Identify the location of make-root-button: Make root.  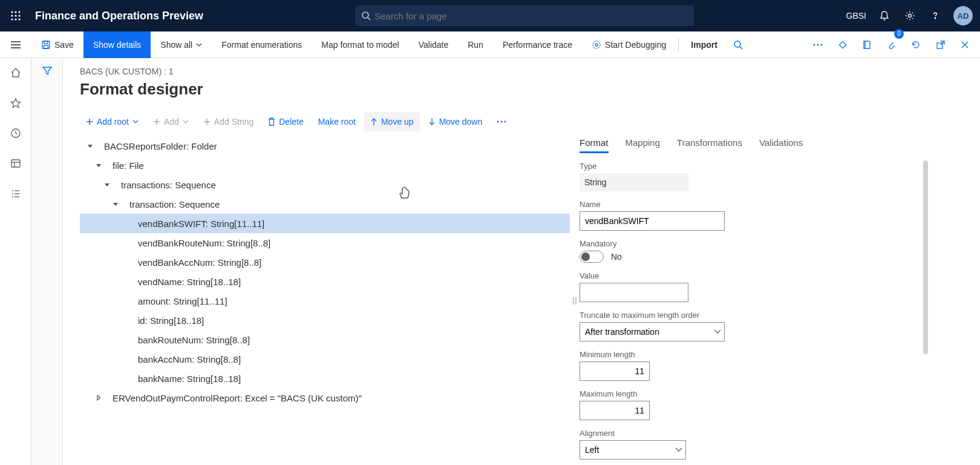
(337, 122).